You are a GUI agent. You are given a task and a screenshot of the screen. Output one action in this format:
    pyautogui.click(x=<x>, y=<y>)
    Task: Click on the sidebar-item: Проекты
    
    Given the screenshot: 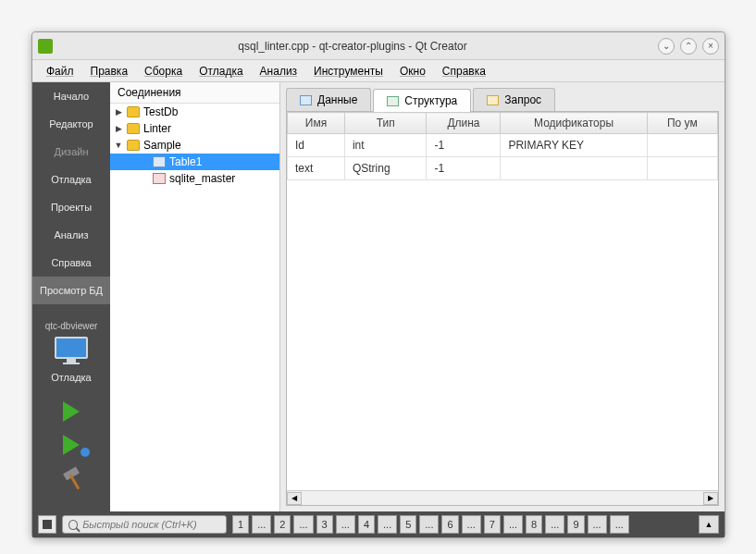 What is the action you would take?
    pyautogui.click(x=71, y=207)
    